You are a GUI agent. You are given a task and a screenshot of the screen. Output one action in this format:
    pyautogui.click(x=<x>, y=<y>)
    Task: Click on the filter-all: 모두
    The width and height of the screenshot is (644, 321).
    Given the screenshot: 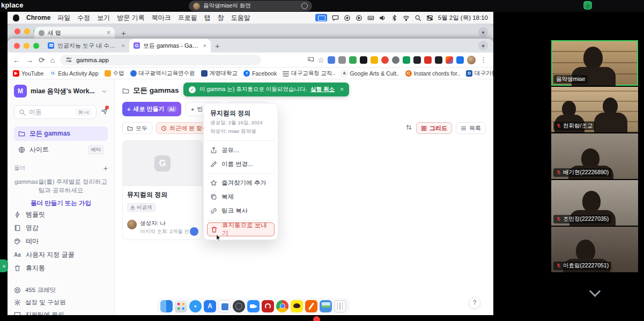 What is the action you would take?
    pyautogui.click(x=137, y=128)
    